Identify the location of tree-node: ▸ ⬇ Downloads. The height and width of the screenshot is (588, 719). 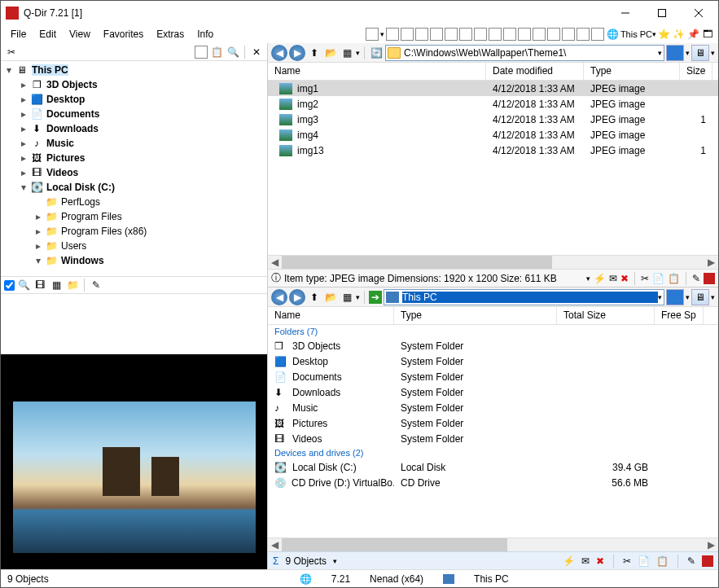
(134, 129).